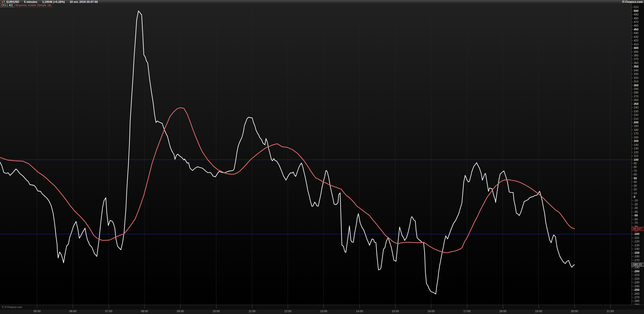  Describe the element at coordinates (636, 138) in the screenshot. I see `y-axis-label: 160` at that location.